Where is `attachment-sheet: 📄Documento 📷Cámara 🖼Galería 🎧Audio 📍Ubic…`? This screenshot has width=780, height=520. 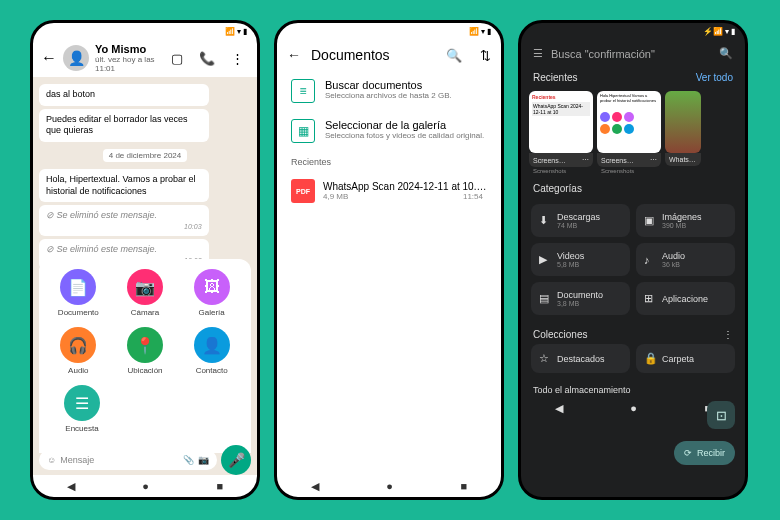 attachment-sheet: 📄Documento 📷Cámara 🖼Galería 🎧Audio 📍Ubic… is located at coordinates (145, 356).